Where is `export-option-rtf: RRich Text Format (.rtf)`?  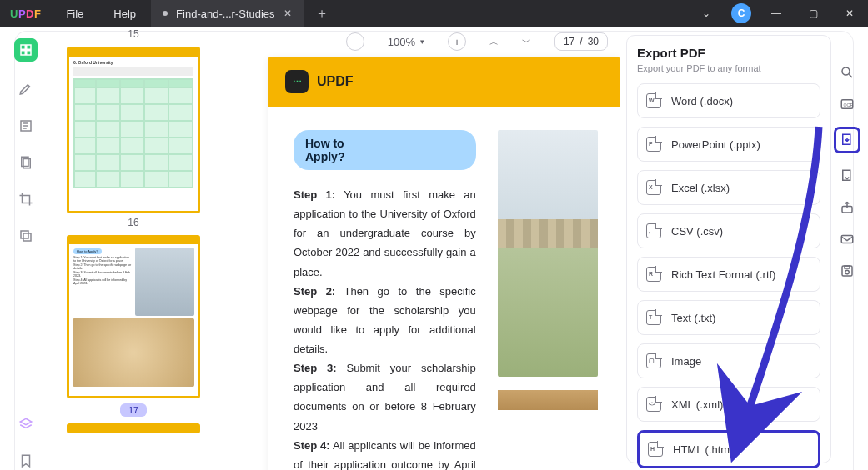
export-option-rtf: RRich Text Format (.rtf) is located at coordinates (729, 274).